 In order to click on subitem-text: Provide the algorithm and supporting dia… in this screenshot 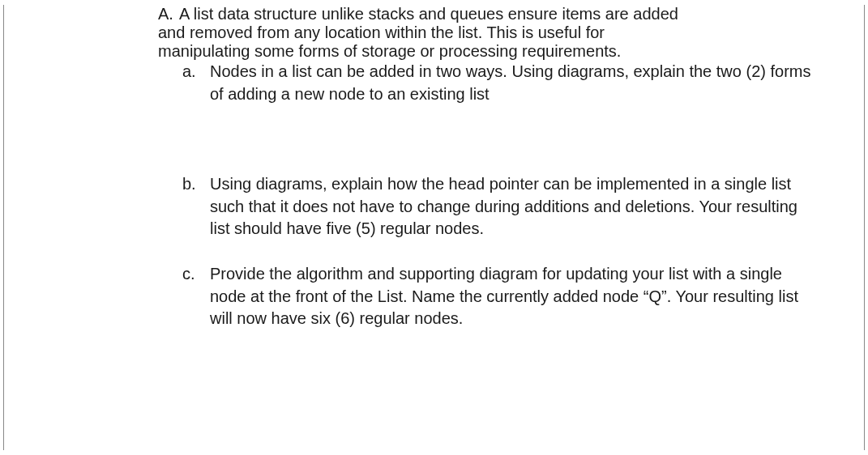, I will do `click(512, 296)`.